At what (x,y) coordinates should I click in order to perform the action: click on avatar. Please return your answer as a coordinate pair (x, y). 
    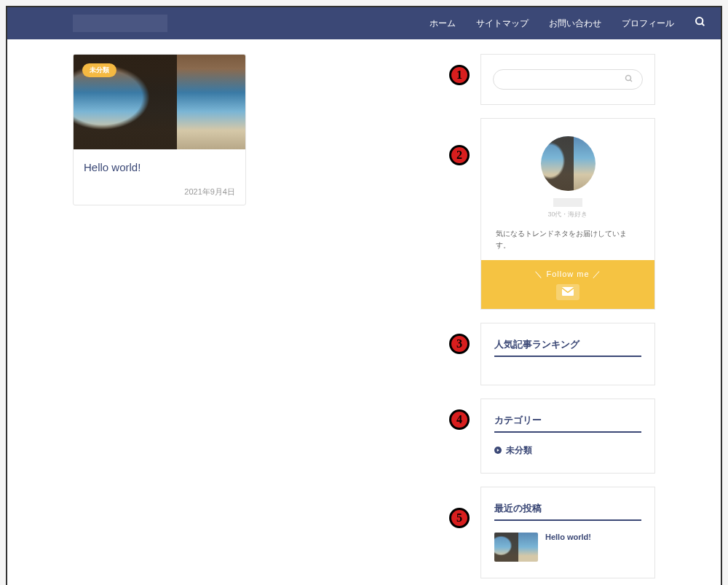
    Looking at the image, I should click on (568, 163).